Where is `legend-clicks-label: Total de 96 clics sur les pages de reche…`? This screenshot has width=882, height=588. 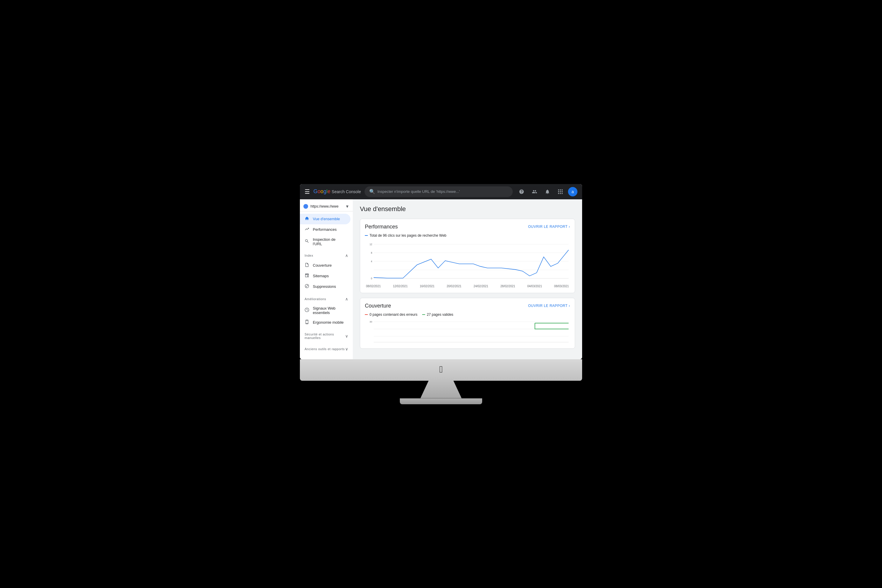 legend-clicks-label: Total de 96 clics sur les pages de reche… is located at coordinates (408, 236).